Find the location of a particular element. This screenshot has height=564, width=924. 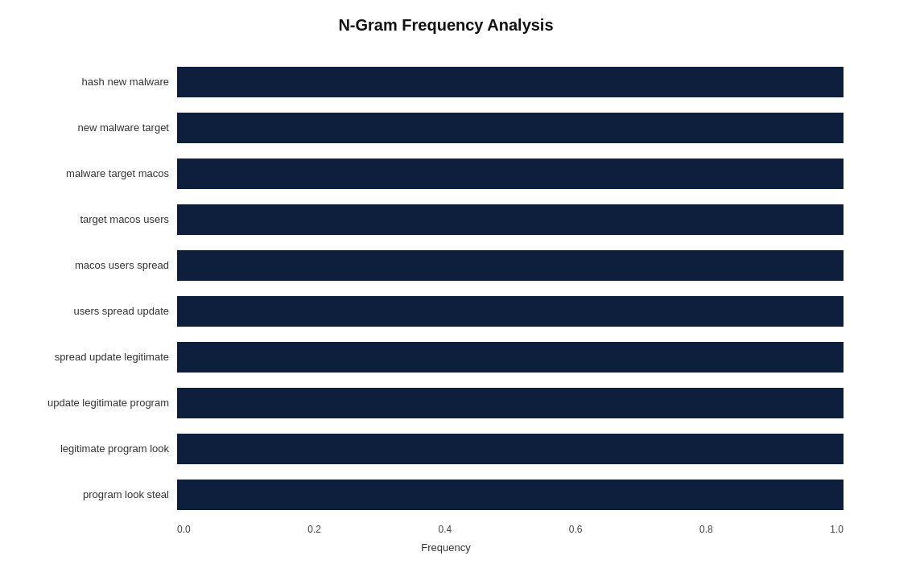

x-tick: 1.0 is located at coordinates (837, 529).